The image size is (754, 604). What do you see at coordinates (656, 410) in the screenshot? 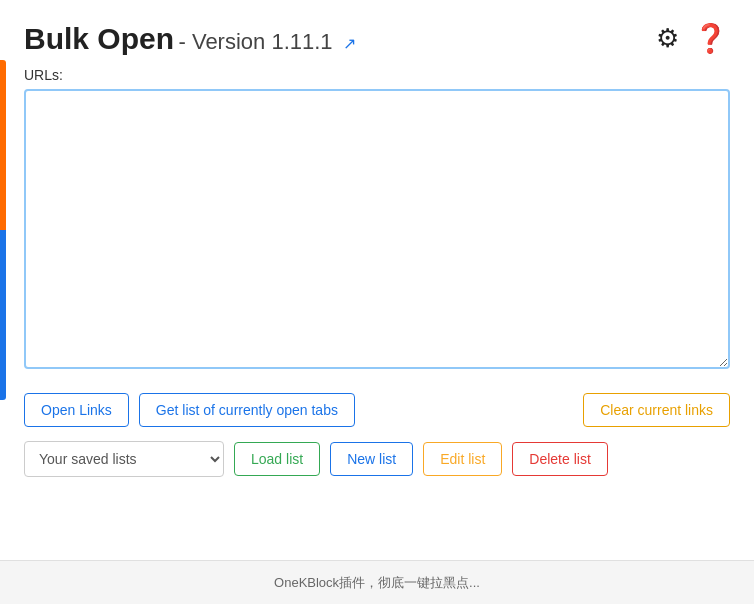
I see `clear-links-button: Clear current links` at bounding box center [656, 410].